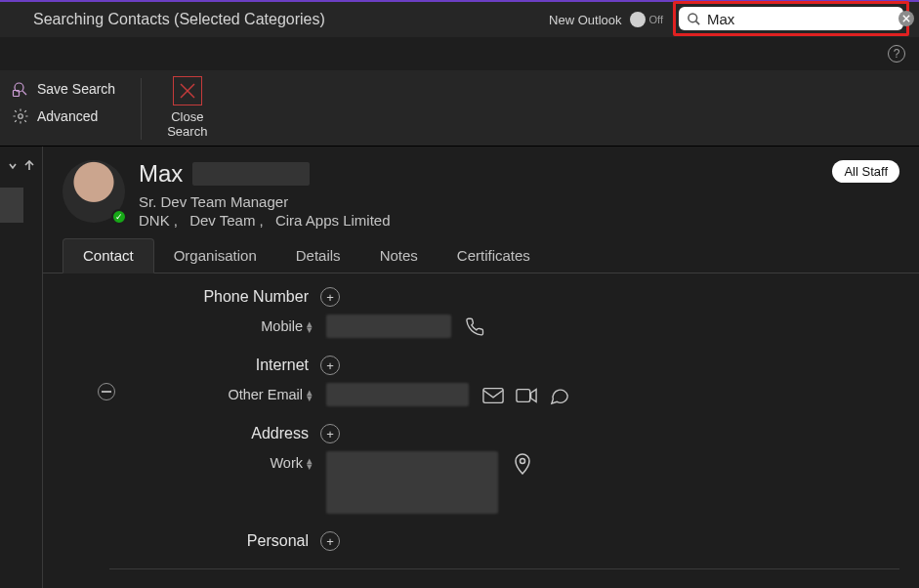 The height and width of the screenshot is (588, 919). I want to click on mail-icon, so click(493, 396).